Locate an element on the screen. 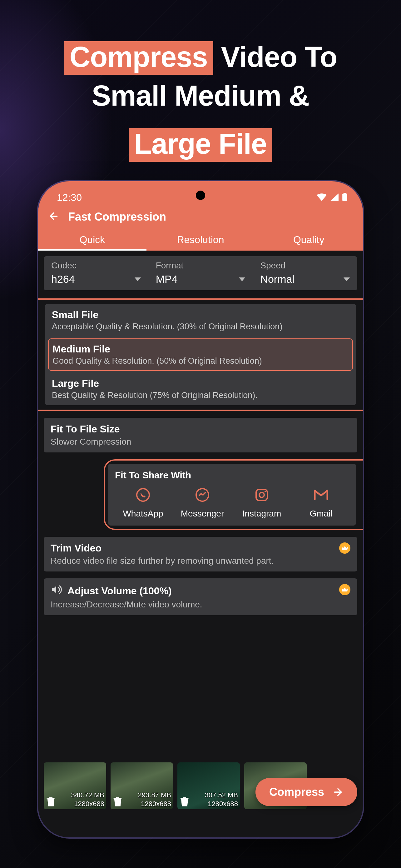 The width and height of the screenshot is (401, 868). headline-highlight-2: Large File is located at coordinates (201, 145).